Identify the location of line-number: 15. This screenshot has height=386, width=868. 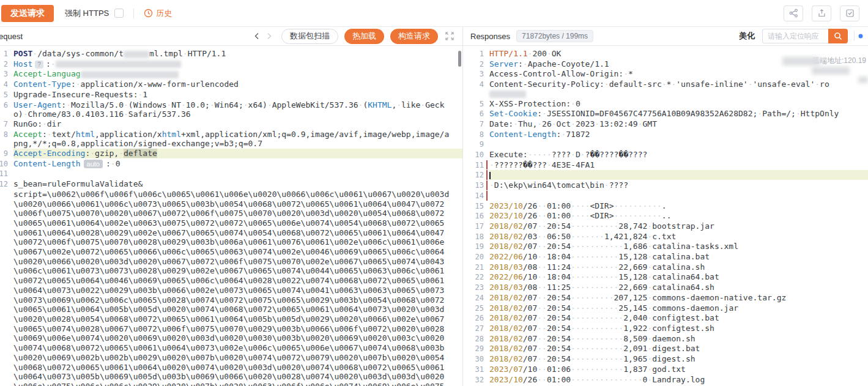
(473, 207).